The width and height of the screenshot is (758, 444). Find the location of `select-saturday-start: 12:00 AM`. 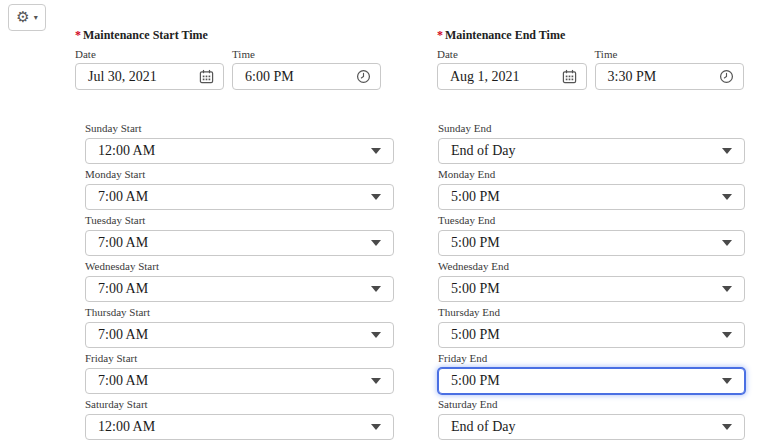

select-saturday-start: 12:00 AM is located at coordinates (240, 427).